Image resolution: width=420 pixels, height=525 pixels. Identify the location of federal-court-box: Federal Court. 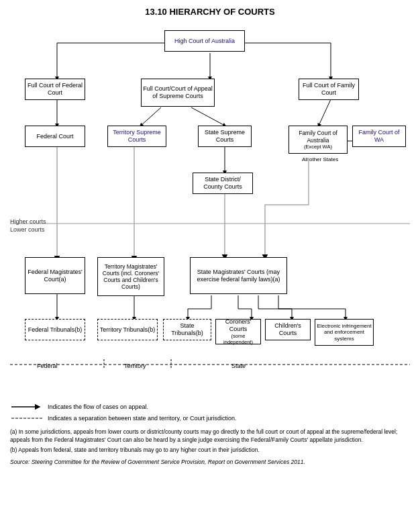
(55, 136).